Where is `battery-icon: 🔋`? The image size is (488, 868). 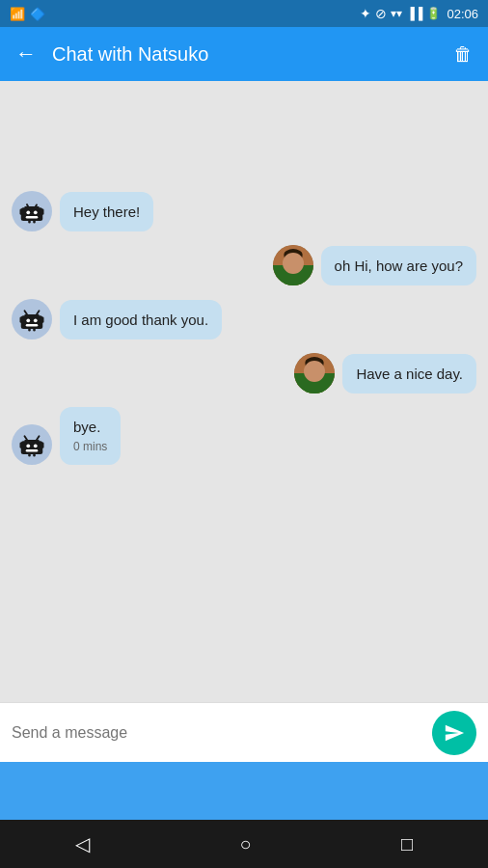
battery-icon: 🔋 is located at coordinates (434, 14).